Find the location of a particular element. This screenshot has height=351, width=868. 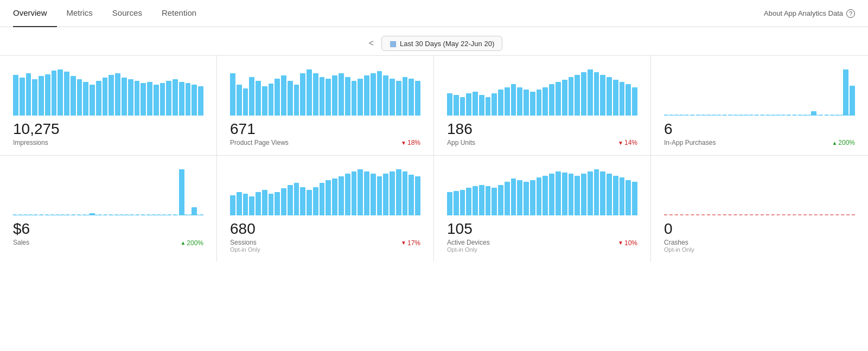

prev-date-arrow: < is located at coordinates (371, 43).